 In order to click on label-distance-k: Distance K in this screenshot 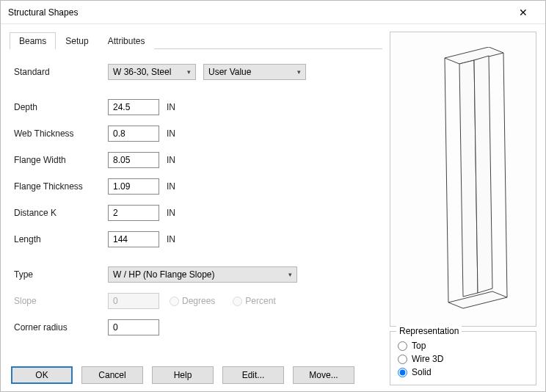, I will do `click(61, 213)`.